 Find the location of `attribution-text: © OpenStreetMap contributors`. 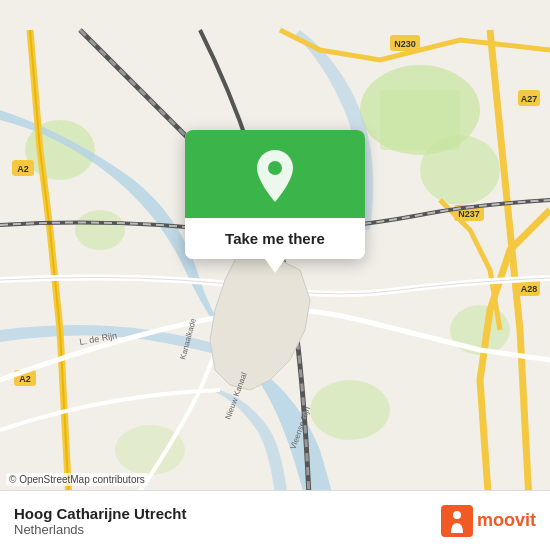

attribution-text: © OpenStreetMap contributors is located at coordinates (77, 480).